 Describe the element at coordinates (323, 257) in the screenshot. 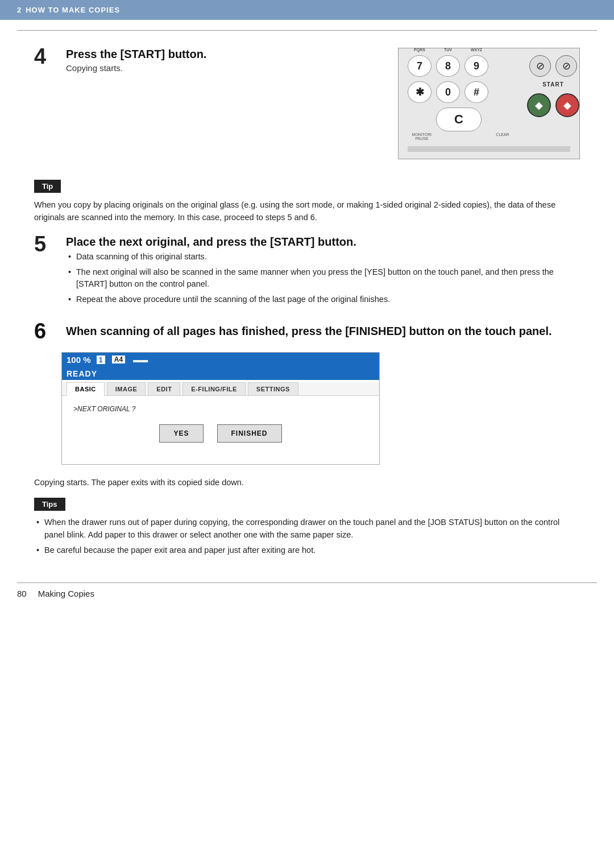

I see `step-5-bullet-1: Data scanning of this original starts.` at that location.